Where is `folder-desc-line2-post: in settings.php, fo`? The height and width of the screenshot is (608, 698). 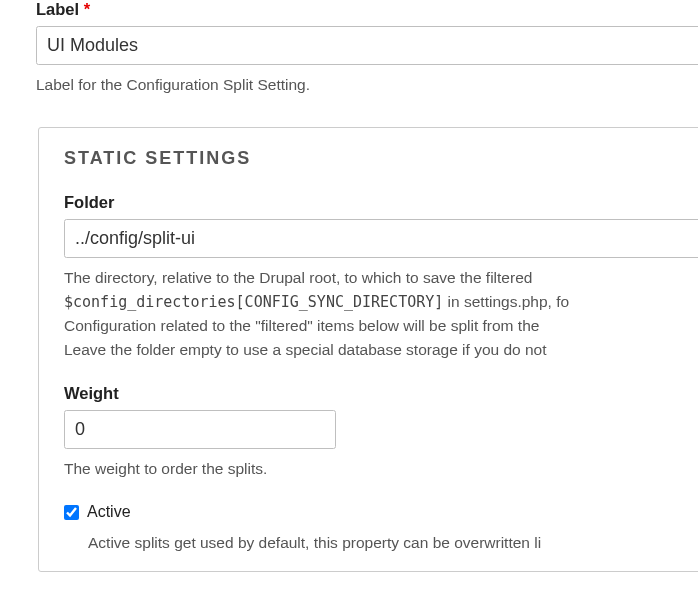 folder-desc-line2-post: in settings.php, fo is located at coordinates (506, 302).